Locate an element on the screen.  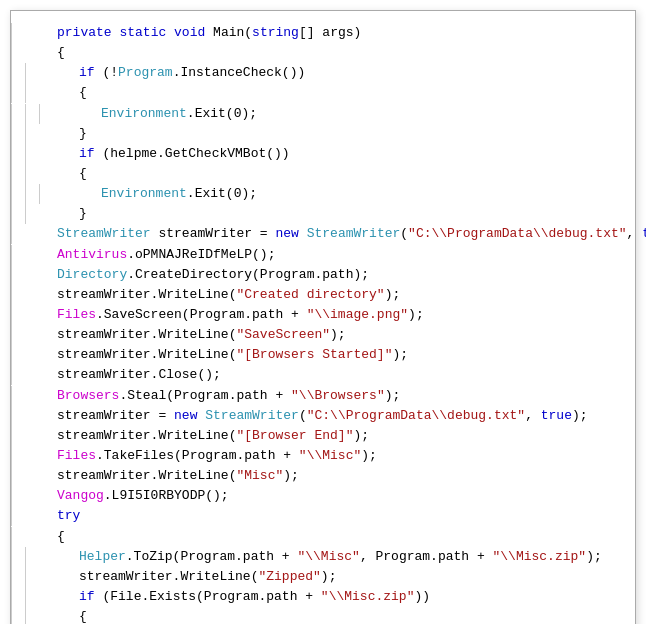
code-line: Directory.CreateDirectory(Program.path); is located at coordinates (328, 275).